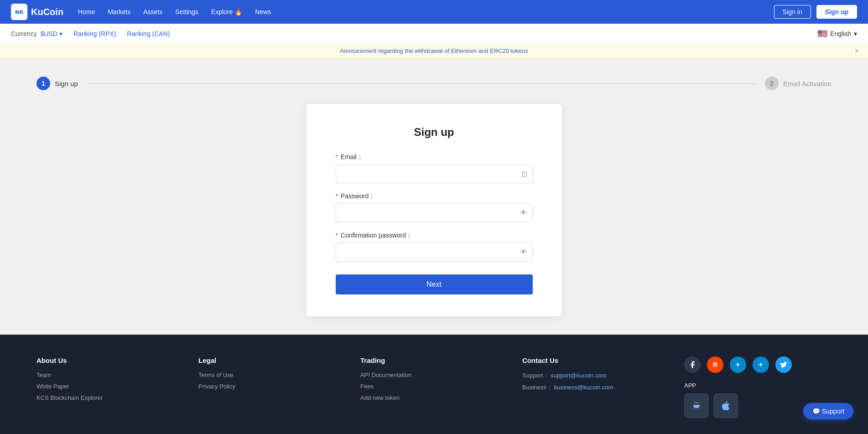 The height and width of the screenshot is (434, 868). I want to click on subbar-left: Currency $USD ▾ Ranking (RPX) Ranking (C…, so click(90, 34).